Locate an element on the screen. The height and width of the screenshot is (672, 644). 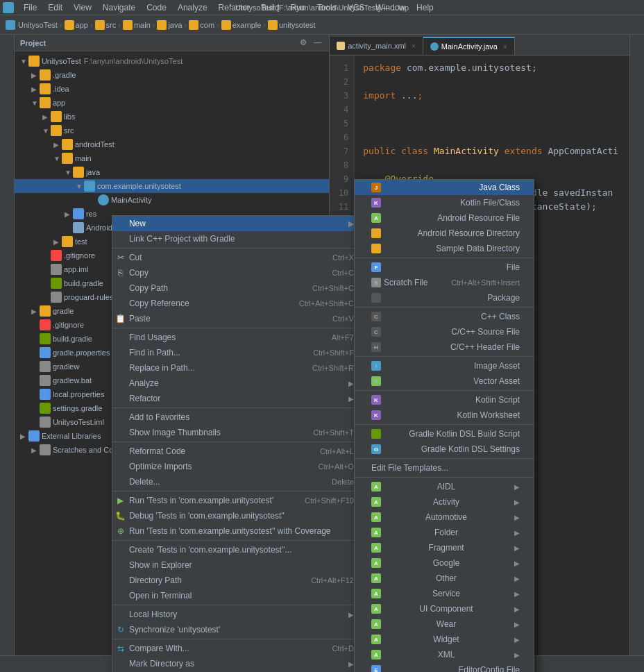
cpp-header-icon: H is located at coordinates (376, 347).